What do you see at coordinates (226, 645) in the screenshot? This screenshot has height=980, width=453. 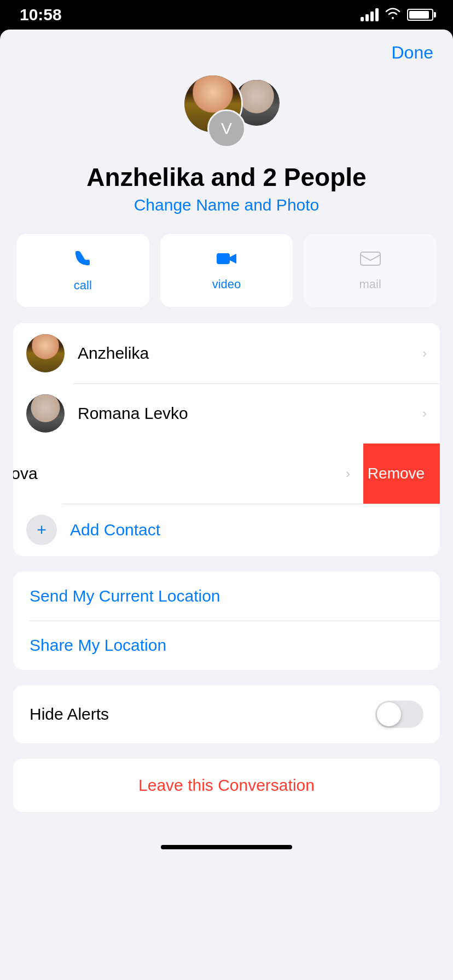 I see `share-location-row: Share My Location` at bounding box center [226, 645].